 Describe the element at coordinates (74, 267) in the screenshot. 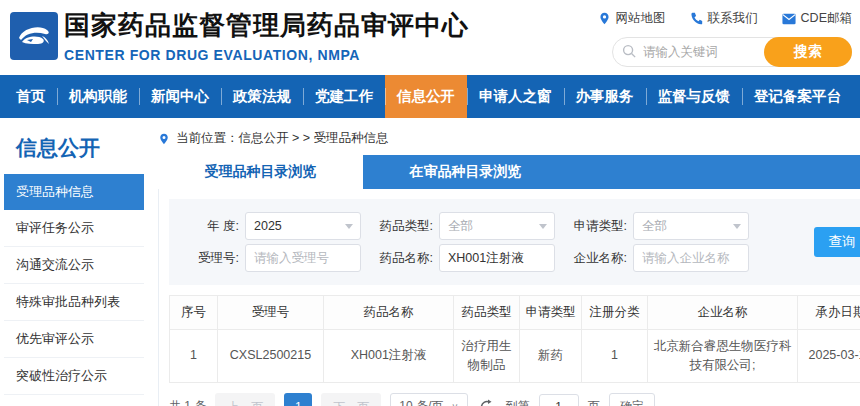

I see `sidebar: 信息公开 受理品种信息 审评任务公示 沟通交流公示 特殊审批品种列表 优先审评公…` at that location.